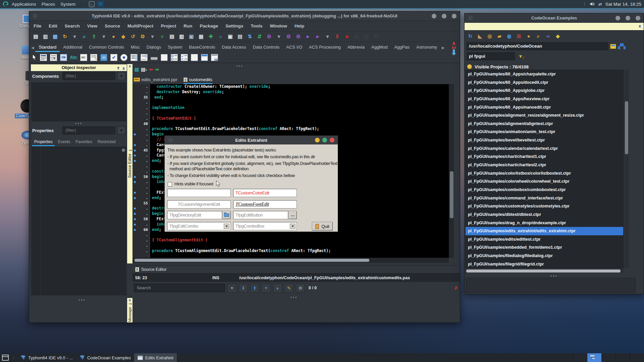  Describe the element at coordinates (544, 206) in the screenshot. I see `project-item: pl_FpGUI/samples/customstyles/customstyl…` at that location.